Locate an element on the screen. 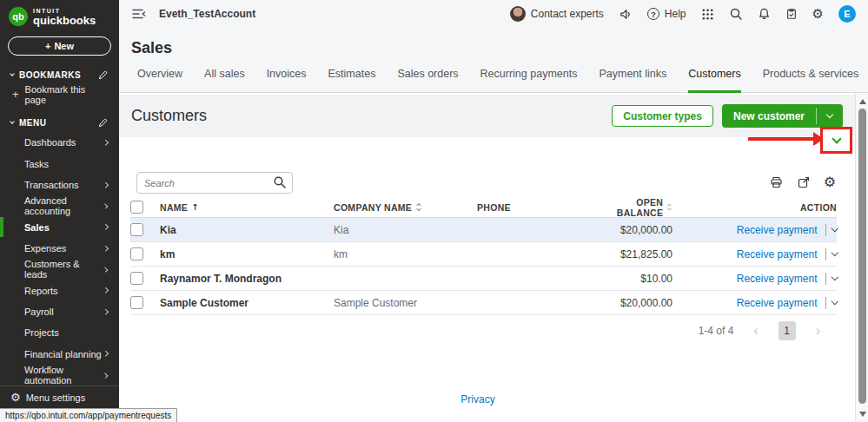  table-row: Kia Kia $20,000.00 Receive payment is located at coordinates (483, 230).